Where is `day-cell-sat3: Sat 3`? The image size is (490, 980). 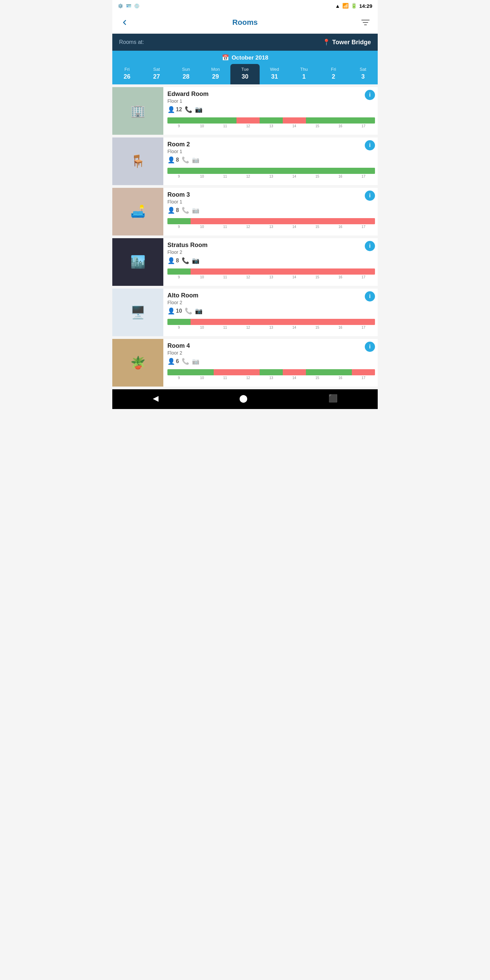
day-cell-sat3: Sat 3 is located at coordinates (363, 74).